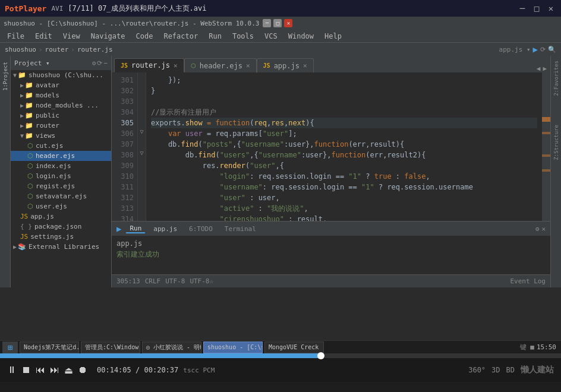 This screenshot has width=561, height=392. Describe the element at coordinates (149, 65) in the screenshot. I see `tab-router-js: JS router.js ✕` at that location.